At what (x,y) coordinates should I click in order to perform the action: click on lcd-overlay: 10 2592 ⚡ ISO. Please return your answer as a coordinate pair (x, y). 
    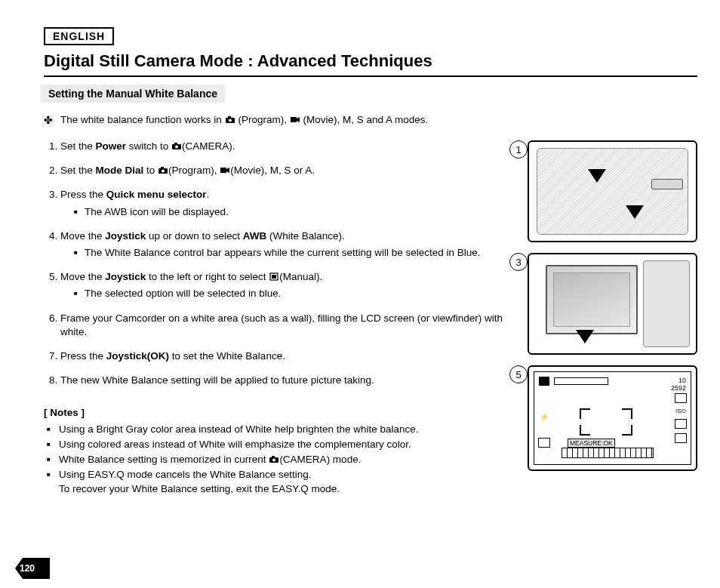
    Looking at the image, I should click on (613, 418).